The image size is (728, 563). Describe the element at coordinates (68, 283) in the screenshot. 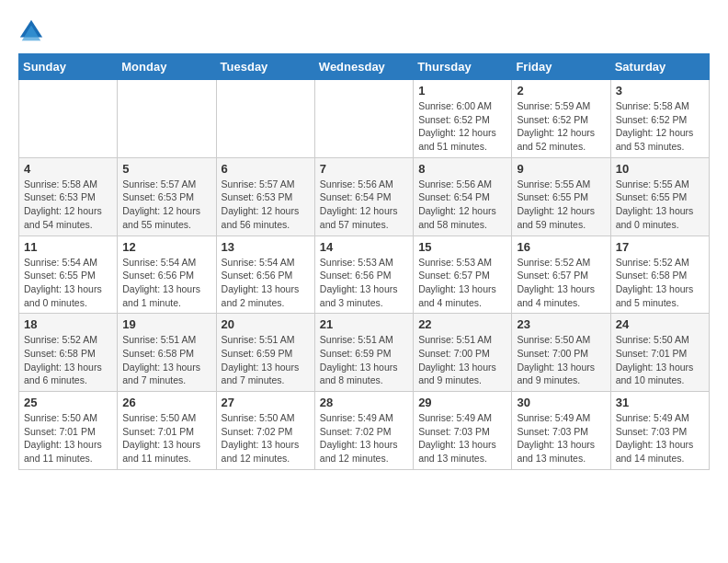

I see `day-info: Sunrise: 5:54 AM Sunset: 6:55 PM Dayligh…` at that location.